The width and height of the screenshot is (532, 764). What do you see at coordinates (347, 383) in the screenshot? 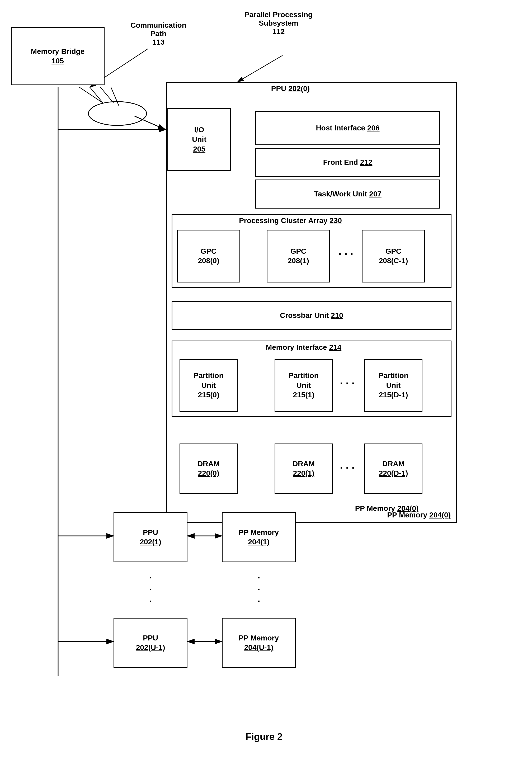
I see `part-dots: · · ·` at bounding box center [347, 383].